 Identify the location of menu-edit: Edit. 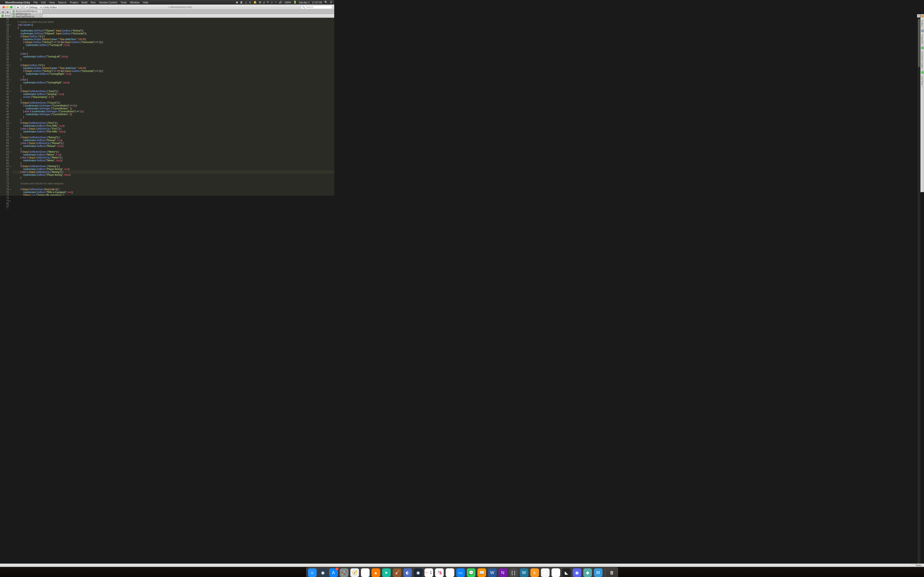
(44, 2).